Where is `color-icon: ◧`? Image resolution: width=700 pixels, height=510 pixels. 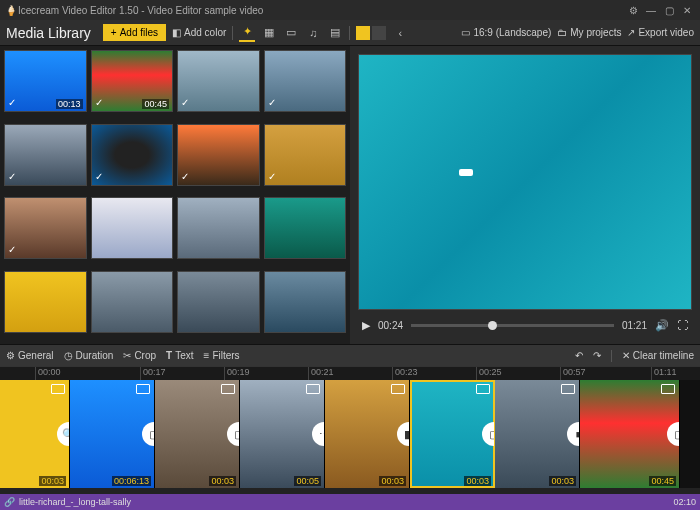 color-icon: ◧ is located at coordinates (176, 32).